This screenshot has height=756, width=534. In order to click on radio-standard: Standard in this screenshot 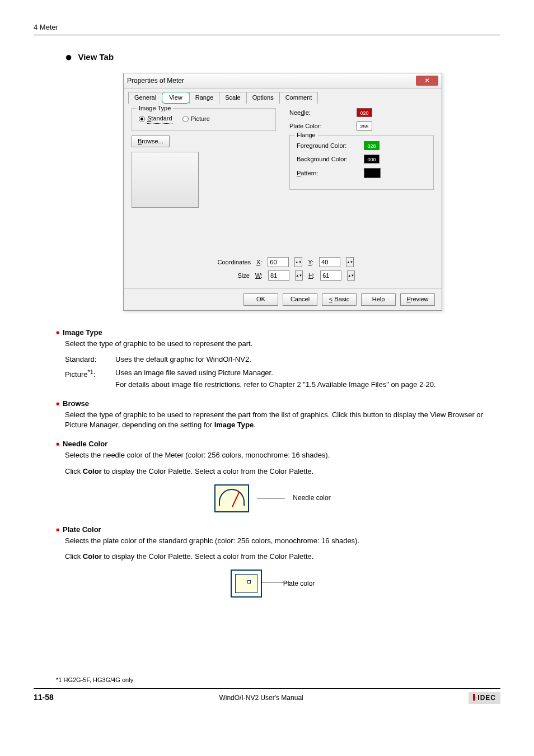, I will do `click(156, 119)`.